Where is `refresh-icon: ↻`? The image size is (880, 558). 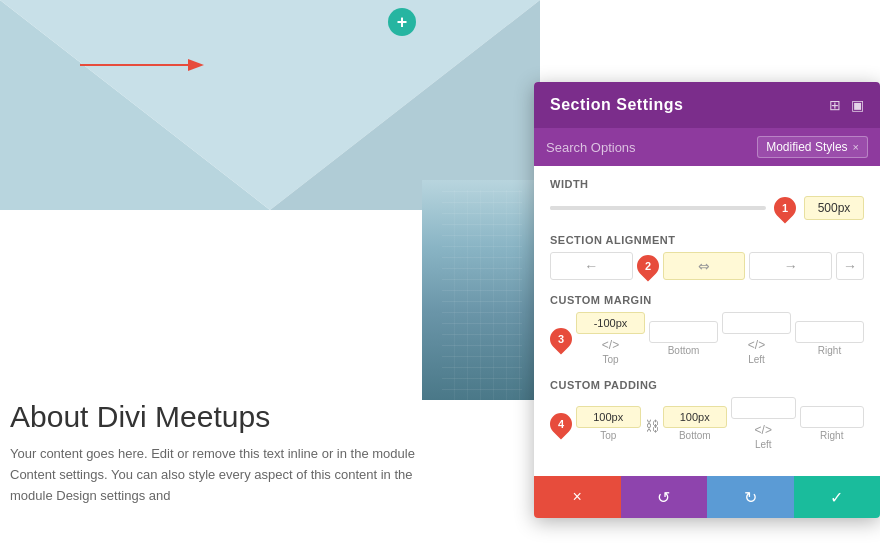
refresh-icon: ↻ is located at coordinates (750, 498).